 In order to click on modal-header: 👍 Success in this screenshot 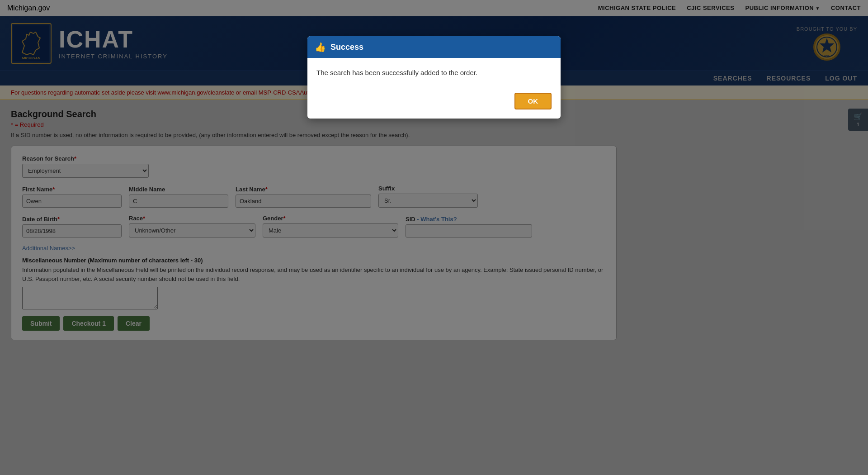, I will do `click(434, 47)`.